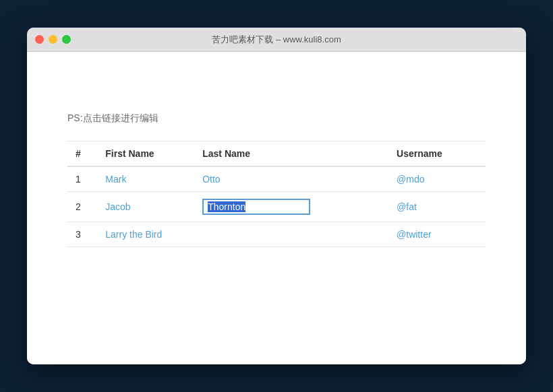 This screenshot has width=553, height=392. I want to click on window-title: 苦力吧素材下载 – www.kuli8.com, so click(276, 40).